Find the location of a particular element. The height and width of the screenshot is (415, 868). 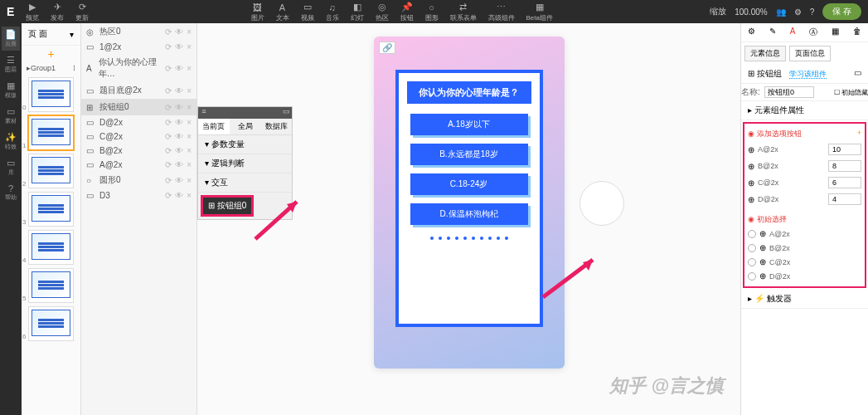

float-tab: 全局 is located at coordinates (245, 126).